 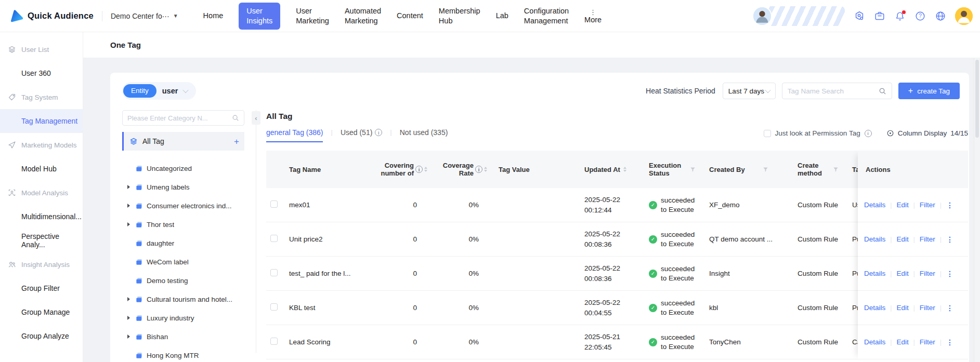 What do you see at coordinates (593, 16) in the screenshot?
I see `nav-more: ⋮ More` at bounding box center [593, 16].